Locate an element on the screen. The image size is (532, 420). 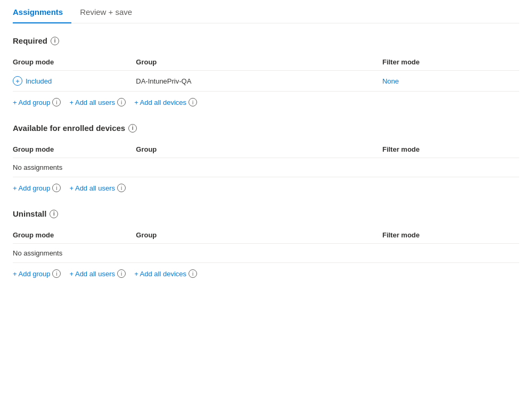
col-header-filter-2: Filter mode is located at coordinates (451, 150).